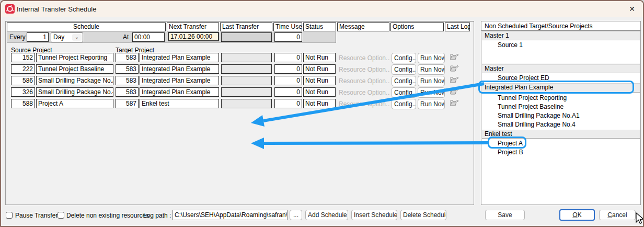 This screenshot has height=227, width=644. I want to click on at-label: At, so click(125, 37).